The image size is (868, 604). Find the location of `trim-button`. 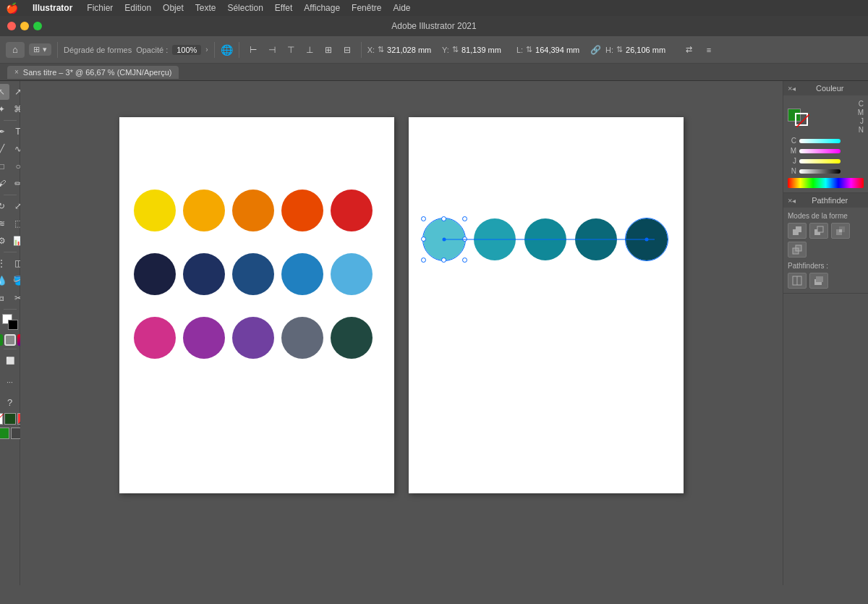

trim-button is located at coordinates (819, 281).